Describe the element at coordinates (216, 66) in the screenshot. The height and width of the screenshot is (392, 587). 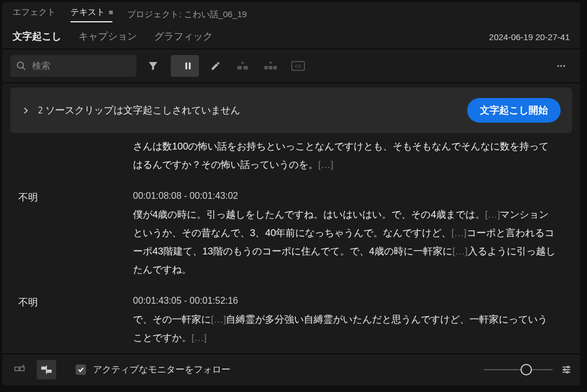
I see `edit-button` at that location.